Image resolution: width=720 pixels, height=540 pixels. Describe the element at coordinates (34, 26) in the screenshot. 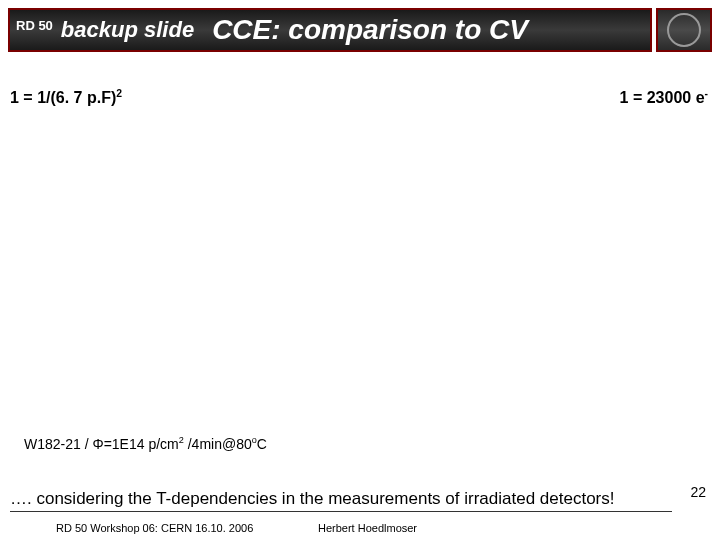

I see `rd50-badge: RD 50` at that location.